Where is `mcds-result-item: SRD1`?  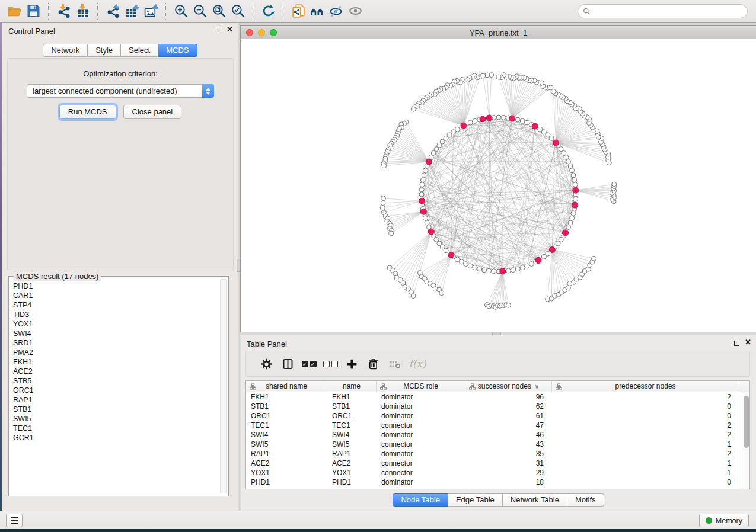 mcds-result-item: SRD1 is located at coordinates (116, 343).